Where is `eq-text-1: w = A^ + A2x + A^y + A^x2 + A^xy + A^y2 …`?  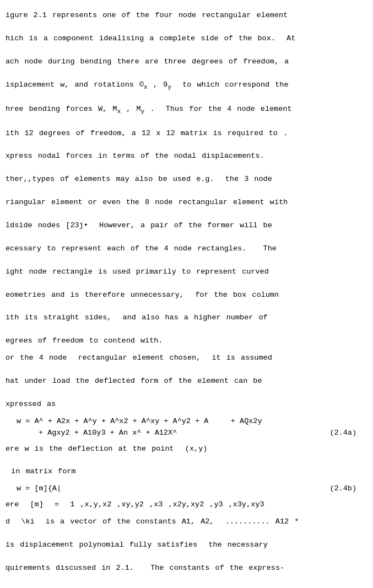 eq-text-1: w = A^ + A2x + A^y + A^x2 + A^xy + A^y2 … is located at coordinates (139, 421).